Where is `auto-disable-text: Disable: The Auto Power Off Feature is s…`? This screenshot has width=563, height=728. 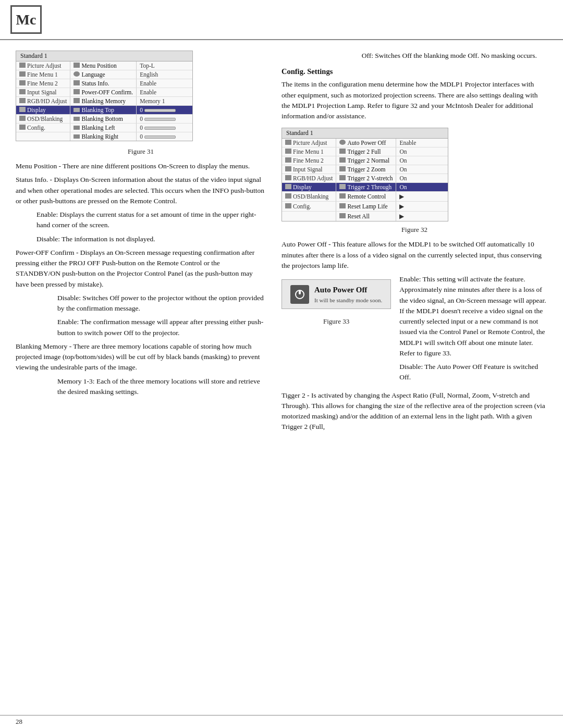 auto-disable-text: Disable: The Auto Power Off Feature is s… is located at coordinates (473, 372).